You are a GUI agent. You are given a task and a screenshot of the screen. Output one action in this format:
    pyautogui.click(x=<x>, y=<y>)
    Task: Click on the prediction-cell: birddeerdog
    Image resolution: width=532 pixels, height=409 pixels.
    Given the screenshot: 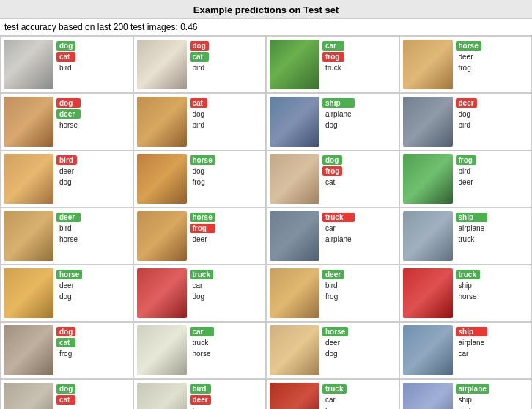 What is the action you would take?
    pyautogui.click(x=67, y=179)
    